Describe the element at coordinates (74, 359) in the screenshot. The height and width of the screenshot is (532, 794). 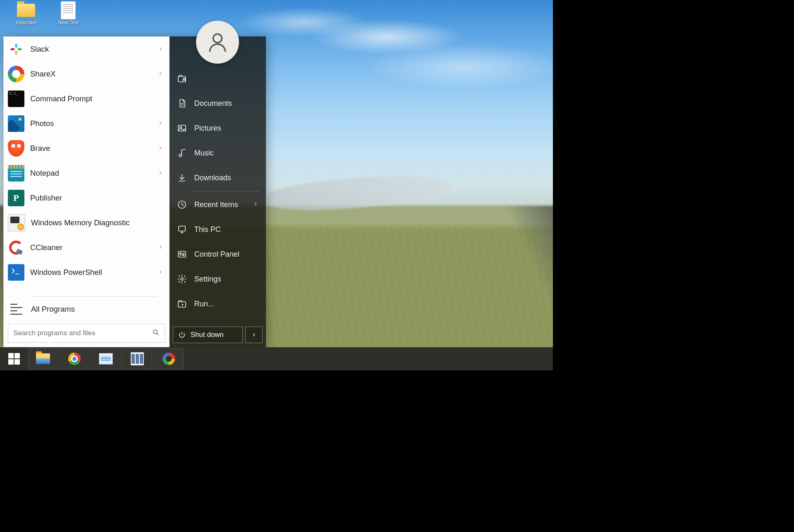
I see `chrome-button` at that location.